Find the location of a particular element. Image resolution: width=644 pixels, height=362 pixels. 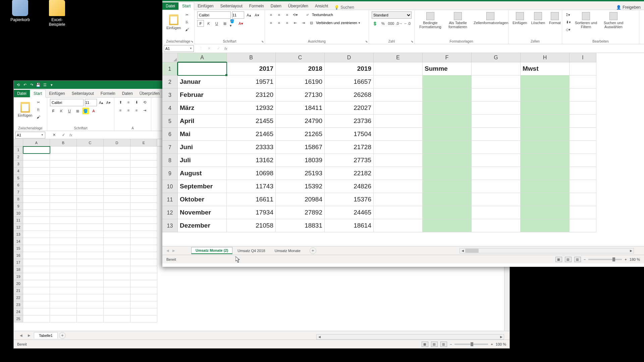

tab-file: Datei is located at coordinates (22, 94).